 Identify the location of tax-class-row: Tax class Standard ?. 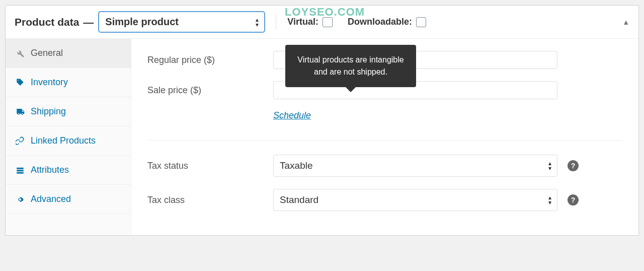
(385, 200).